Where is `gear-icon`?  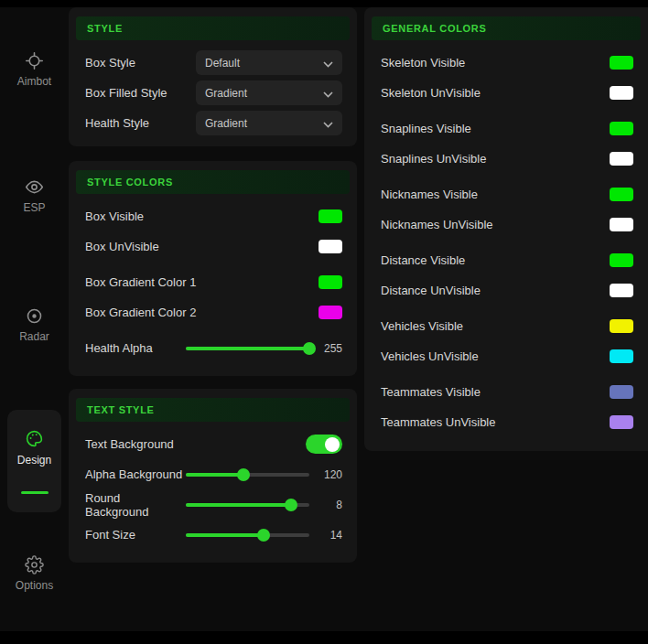 gear-icon is located at coordinates (35, 564).